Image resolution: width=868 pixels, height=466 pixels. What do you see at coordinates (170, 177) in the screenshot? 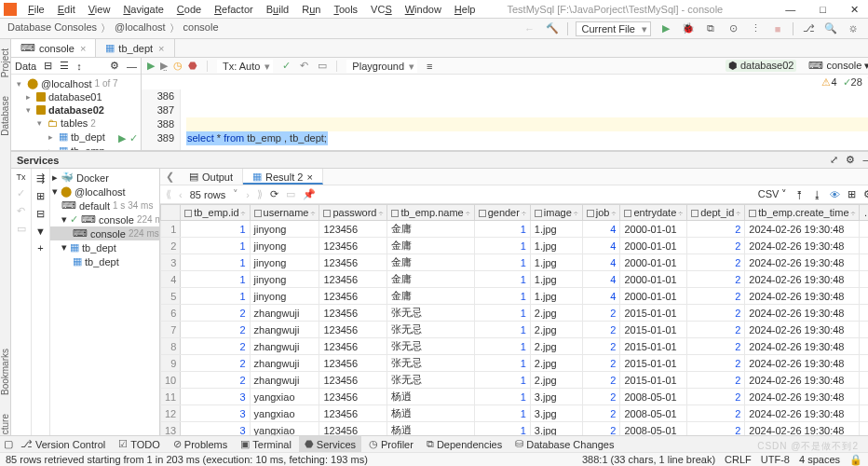
I see `prev-result-icon: ❮` at bounding box center [170, 177].